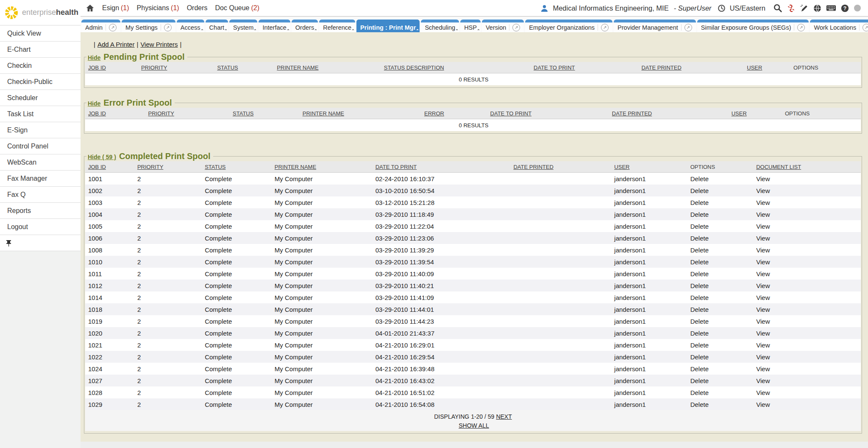  Describe the element at coordinates (40, 227) in the screenshot. I see `sidebar-item-logout: Logout` at that location.